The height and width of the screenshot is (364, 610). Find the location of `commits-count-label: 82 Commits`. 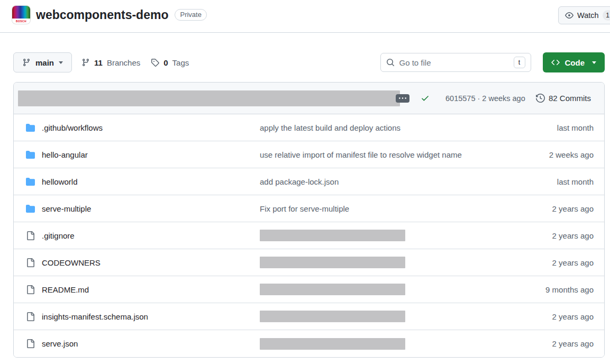

commits-count-label: 82 Commits is located at coordinates (570, 98).